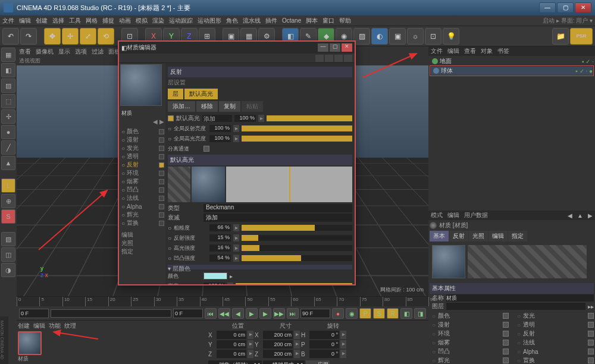 The image size is (595, 364). I want to click on select-tool: ✥, so click(52, 36).